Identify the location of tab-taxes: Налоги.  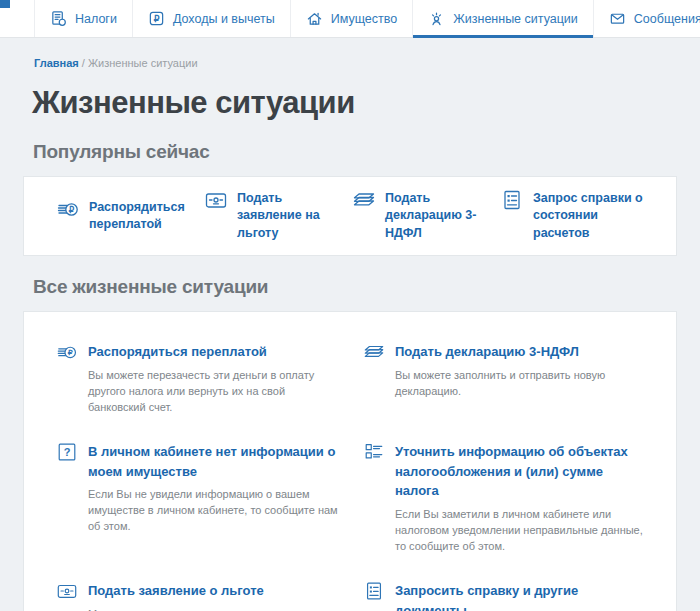
(83, 18).